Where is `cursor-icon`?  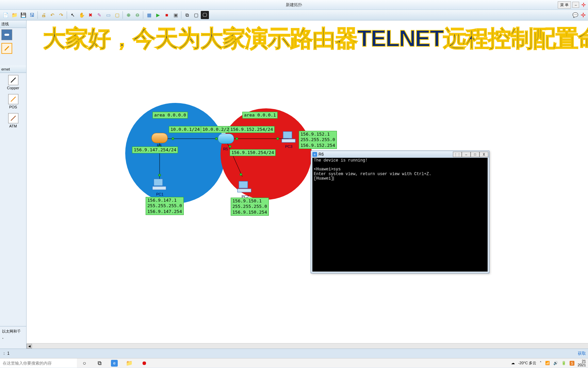
cursor-icon is located at coordinates (364, 164).